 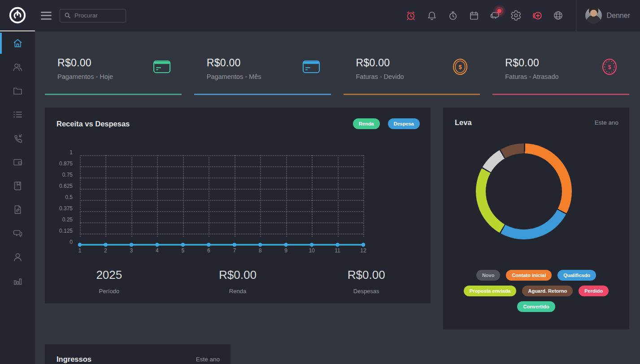 I want to click on summary-income: R$0.00 Renda, so click(x=238, y=282).